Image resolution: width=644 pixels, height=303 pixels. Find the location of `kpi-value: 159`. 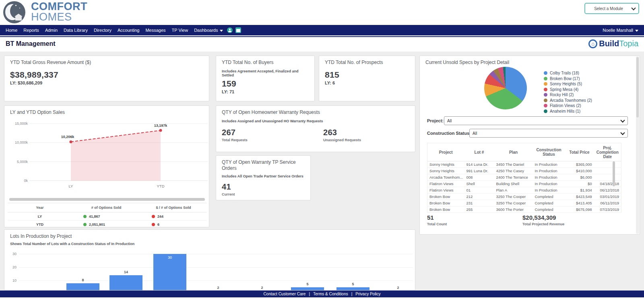

kpi-value: 159 is located at coordinates (265, 83).